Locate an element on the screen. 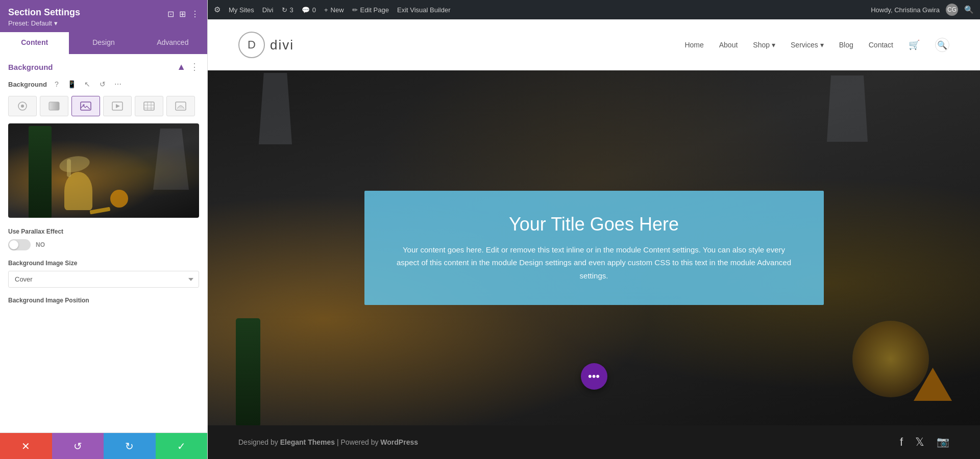 This screenshot has height=459, width=980. footer-social: f 𝕏 📷 is located at coordinates (925, 442).